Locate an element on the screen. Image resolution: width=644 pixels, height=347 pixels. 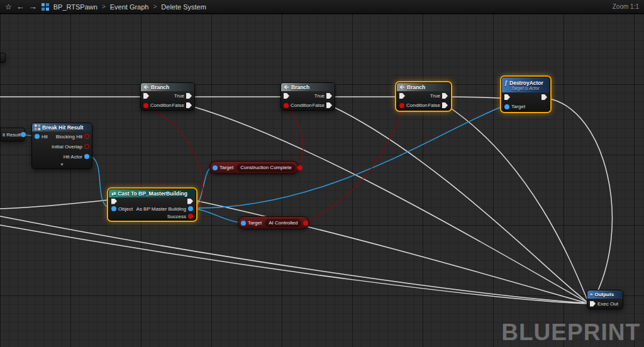
branch-node-3: Branch True Condition False is located at coordinates (424, 97).